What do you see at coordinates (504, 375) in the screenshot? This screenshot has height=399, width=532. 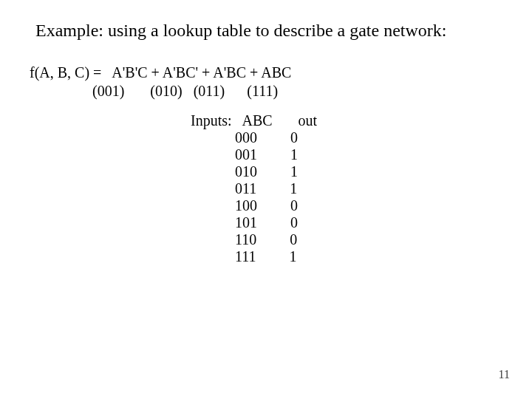 I see `page-number: 11` at bounding box center [504, 375].